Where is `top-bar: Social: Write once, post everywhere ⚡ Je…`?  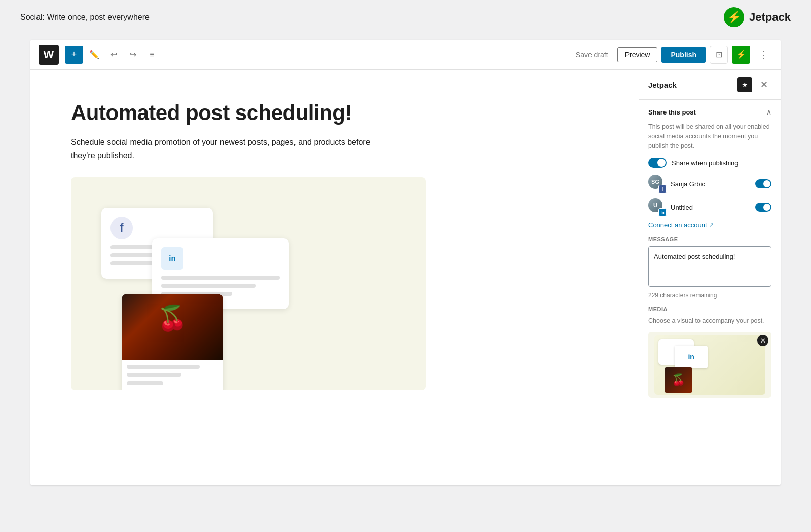
top-bar: Social: Write once, post everywhere ⚡ Je… is located at coordinates (406, 17).